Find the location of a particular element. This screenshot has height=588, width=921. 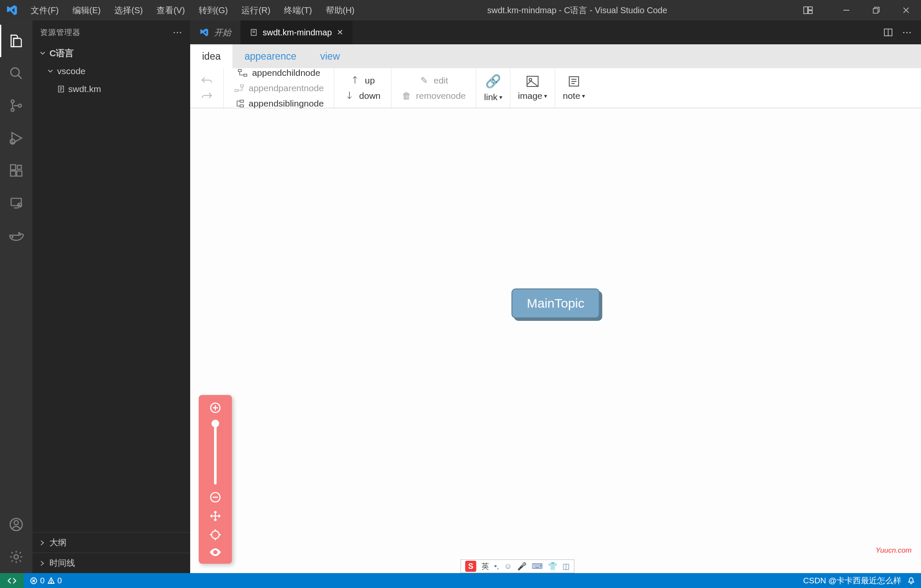

arrow-down-icon: 🡓 is located at coordinates (350, 96).